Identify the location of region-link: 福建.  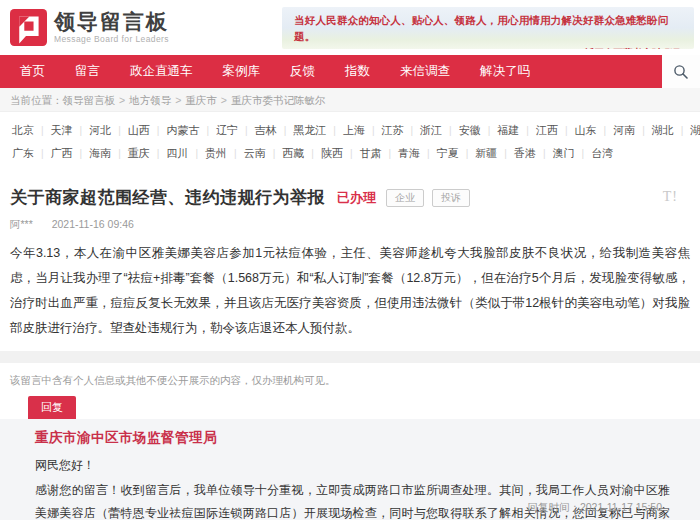
(508, 130).